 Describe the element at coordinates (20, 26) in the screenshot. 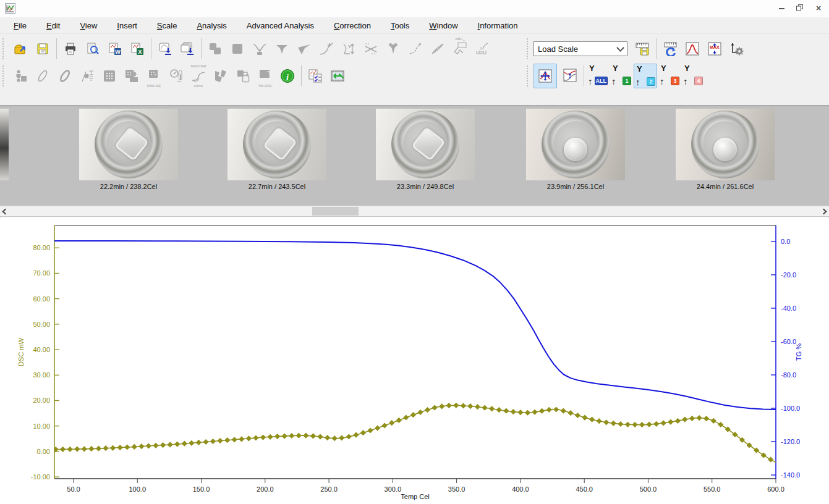

I see `menu-file: File` at that location.